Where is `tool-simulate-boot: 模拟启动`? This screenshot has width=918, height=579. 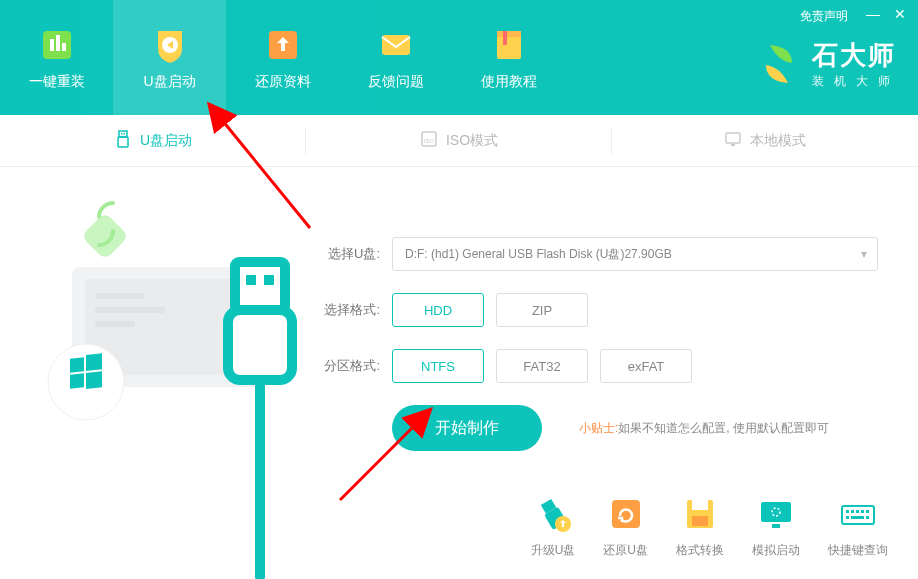
tool-simulate-boot: 模拟启动 is located at coordinates (776, 526).